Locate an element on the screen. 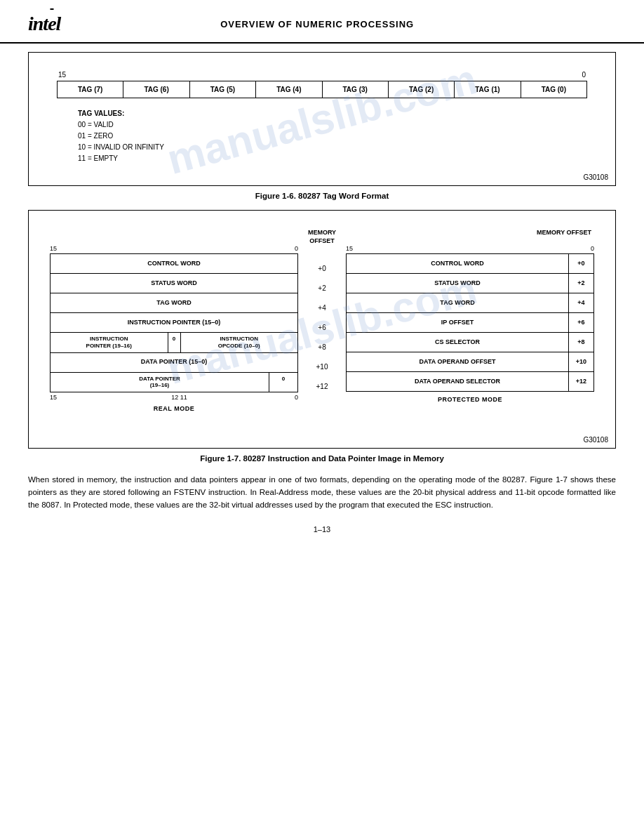 This screenshot has width=644, height=834. prot-data-operand-selector: DATA OPERAND SELECTOR is located at coordinates (457, 382).